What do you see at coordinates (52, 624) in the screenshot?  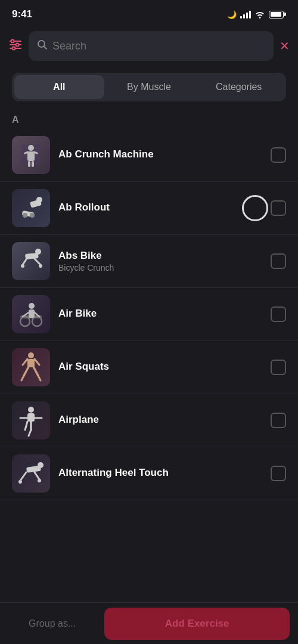 I see `group-as-button: Group as...` at bounding box center [52, 624].